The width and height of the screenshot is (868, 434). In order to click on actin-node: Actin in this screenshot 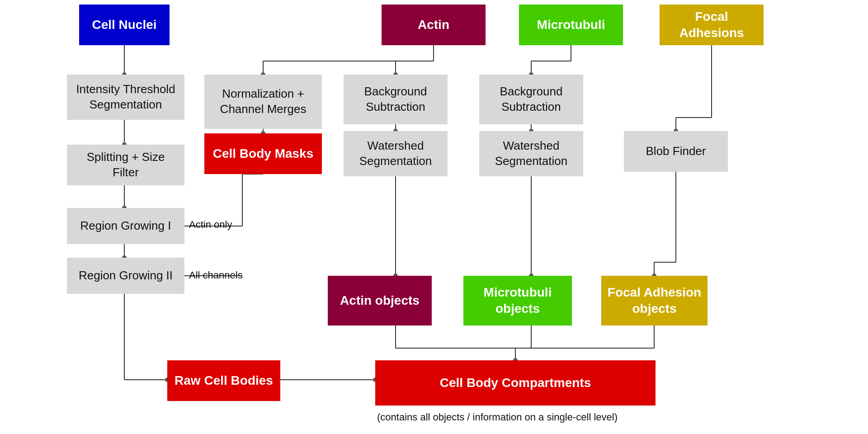, I will do `click(434, 25)`.